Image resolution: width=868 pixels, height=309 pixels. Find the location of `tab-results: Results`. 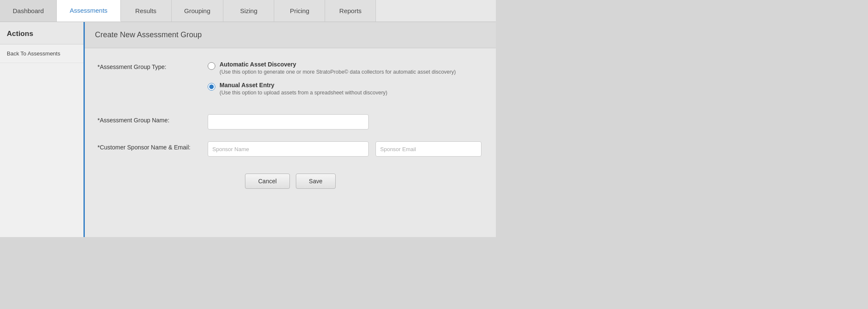

tab-results: Results is located at coordinates (146, 11).